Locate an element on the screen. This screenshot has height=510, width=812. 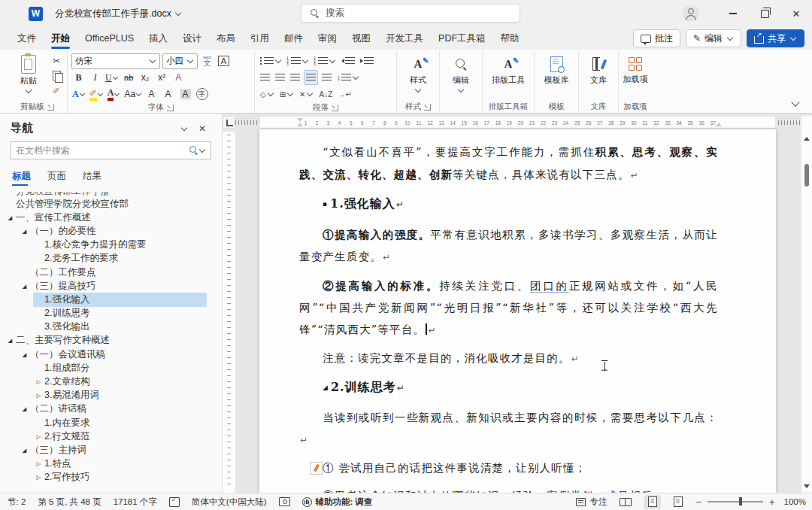
document-title: 分党校宣传部工作手册.docx is located at coordinates (113, 14).